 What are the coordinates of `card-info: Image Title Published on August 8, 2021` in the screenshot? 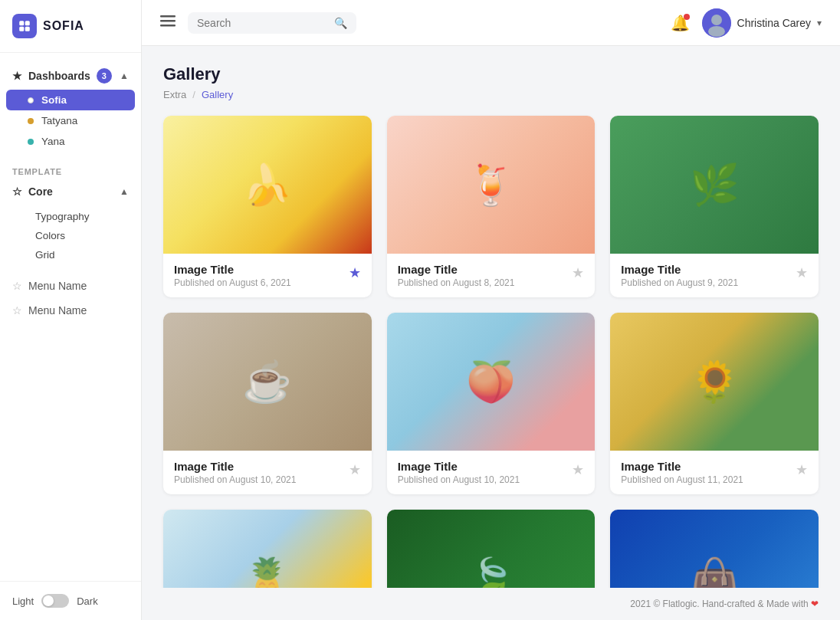 It's located at (457, 276).